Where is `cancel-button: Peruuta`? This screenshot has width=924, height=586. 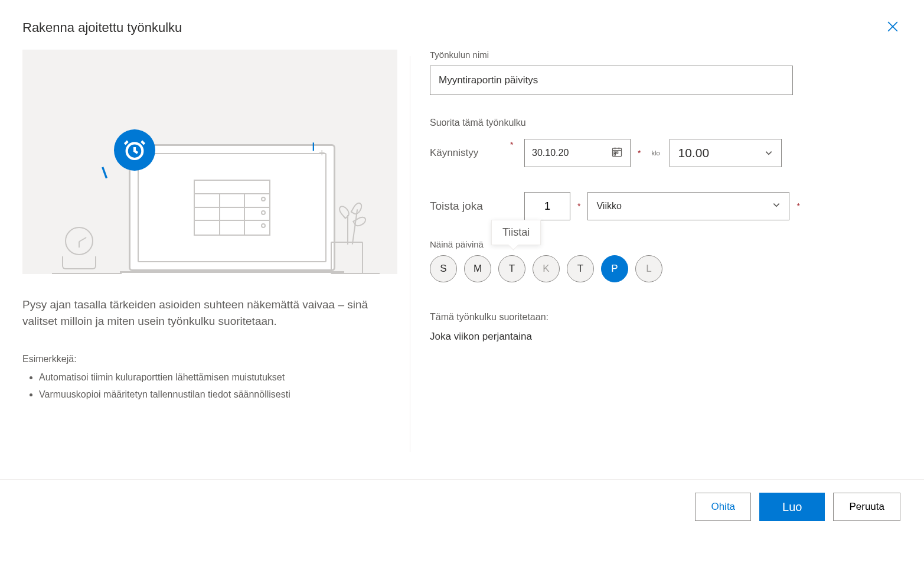
cancel-button: Peruuta is located at coordinates (867, 507).